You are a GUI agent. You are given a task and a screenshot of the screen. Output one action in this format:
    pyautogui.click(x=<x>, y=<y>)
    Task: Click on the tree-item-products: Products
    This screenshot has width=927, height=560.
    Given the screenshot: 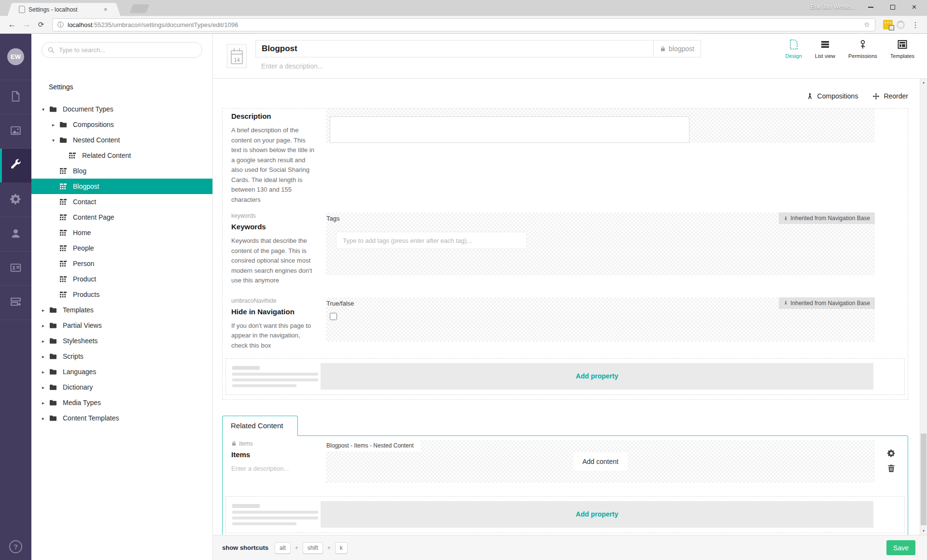 What is the action you would take?
    pyautogui.click(x=122, y=294)
    